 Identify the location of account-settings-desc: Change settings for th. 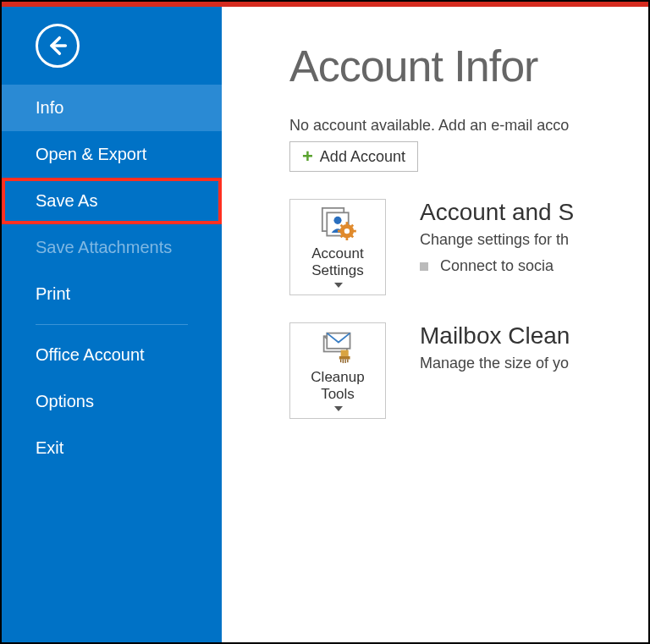
(534, 240).